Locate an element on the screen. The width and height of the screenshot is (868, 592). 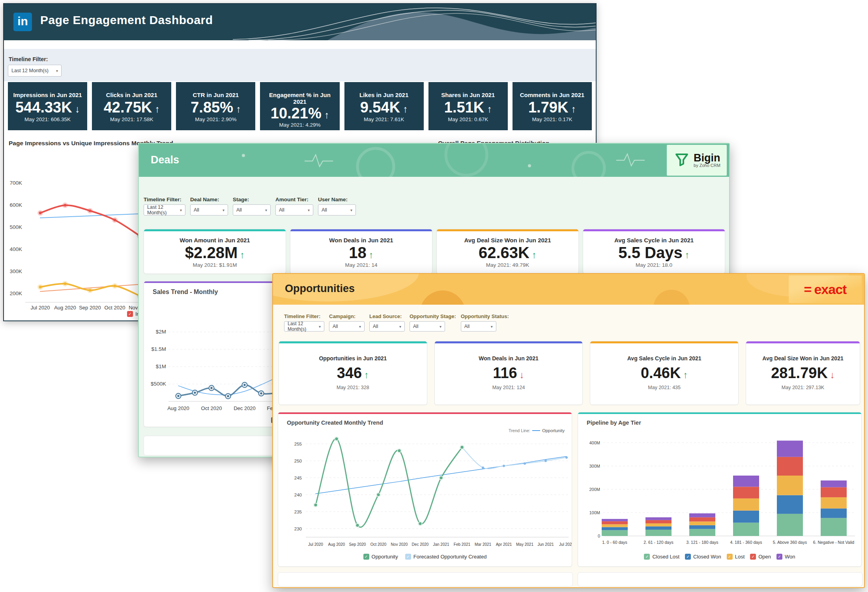
legend-item-forecasted: Forecasted Opportunity Created is located at coordinates (446, 556).